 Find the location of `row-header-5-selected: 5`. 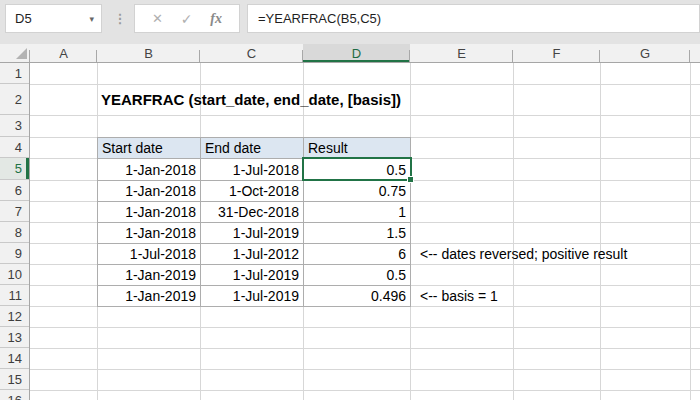

row-header-5-selected: 5 is located at coordinates (14, 169).